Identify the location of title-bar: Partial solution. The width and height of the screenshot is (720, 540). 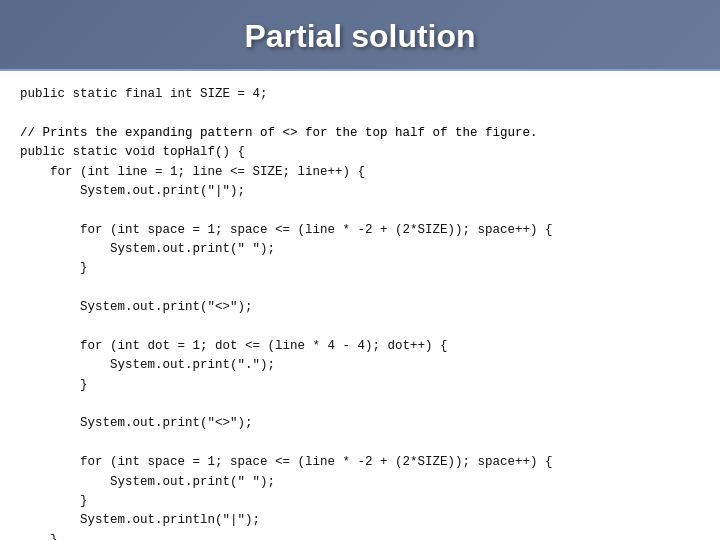
(360, 36).